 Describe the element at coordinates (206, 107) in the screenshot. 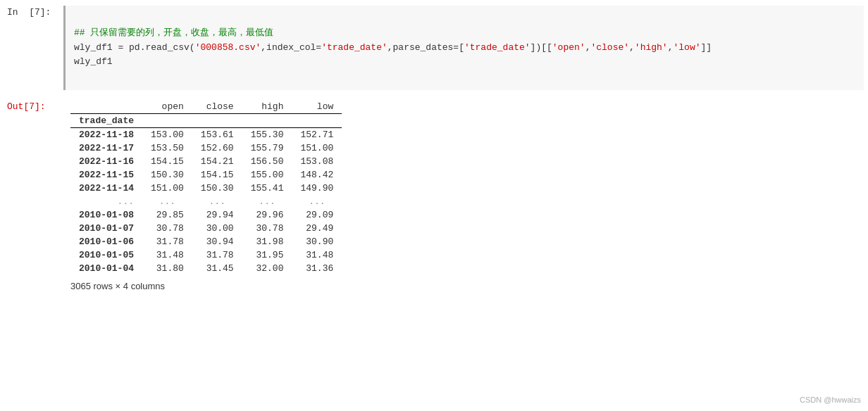

I see `table-header-row: open close high low` at that location.